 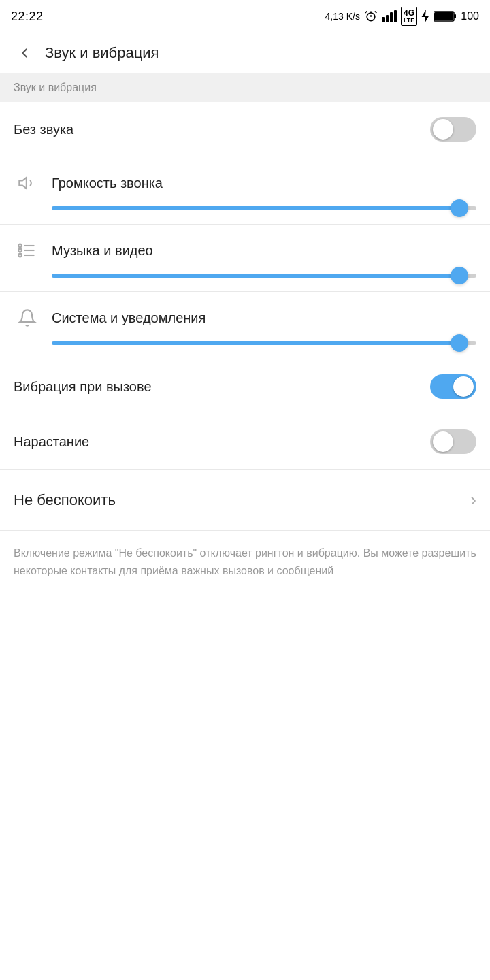 What do you see at coordinates (27, 183) in the screenshot?
I see `ringtone-icon` at bounding box center [27, 183].